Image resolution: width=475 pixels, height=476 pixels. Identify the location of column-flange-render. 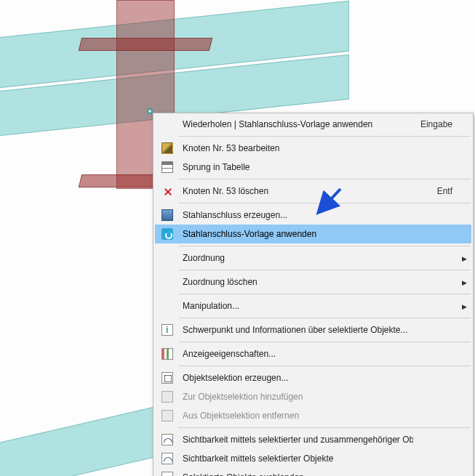
(145, 44).